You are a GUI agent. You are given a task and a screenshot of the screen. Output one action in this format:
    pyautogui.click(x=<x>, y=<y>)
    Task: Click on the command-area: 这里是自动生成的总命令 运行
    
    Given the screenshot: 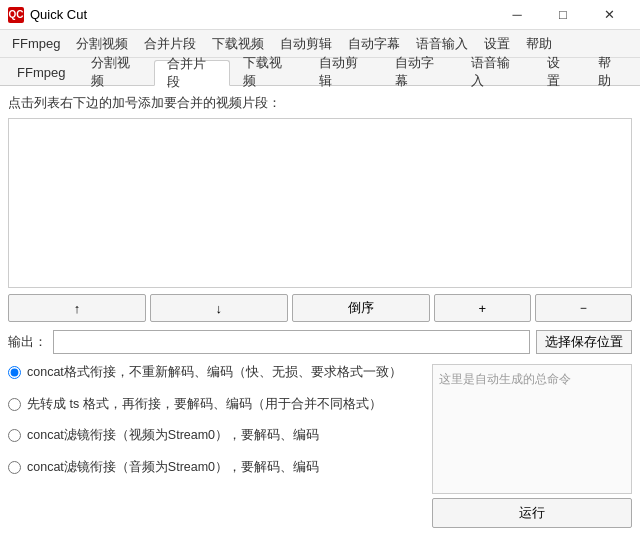 What is the action you would take?
    pyautogui.click(x=532, y=446)
    